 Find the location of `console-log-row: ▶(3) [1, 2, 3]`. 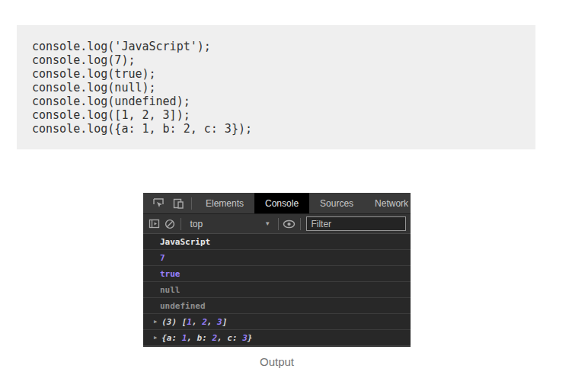

console-log-row: ▶(3) [1, 2, 3] is located at coordinates (277, 322).